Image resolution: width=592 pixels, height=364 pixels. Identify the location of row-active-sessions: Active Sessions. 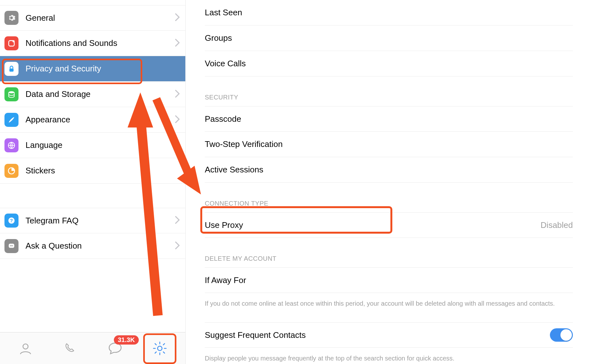
(389, 170).